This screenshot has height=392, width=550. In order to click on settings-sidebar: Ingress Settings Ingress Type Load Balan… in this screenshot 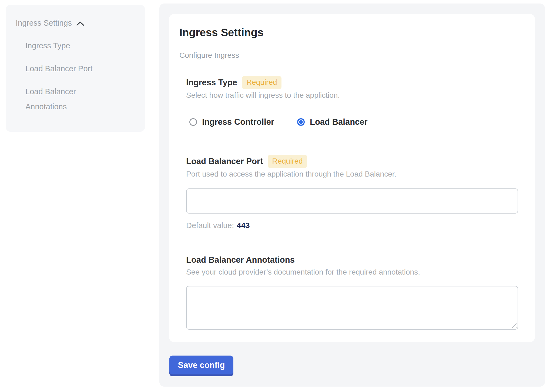, I will do `click(75, 68)`.